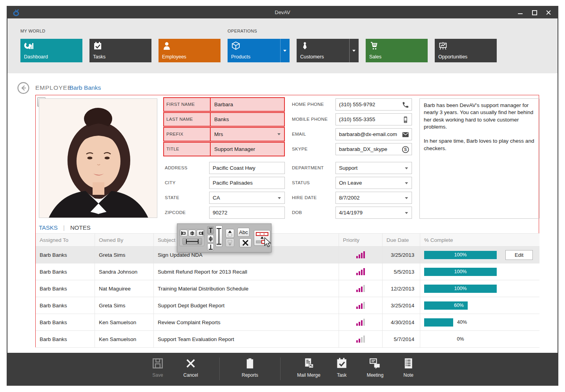  What do you see at coordinates (80, 227) in the screenshot?
I see `tab-notes: NOTES` at bounding box center [80, 227].